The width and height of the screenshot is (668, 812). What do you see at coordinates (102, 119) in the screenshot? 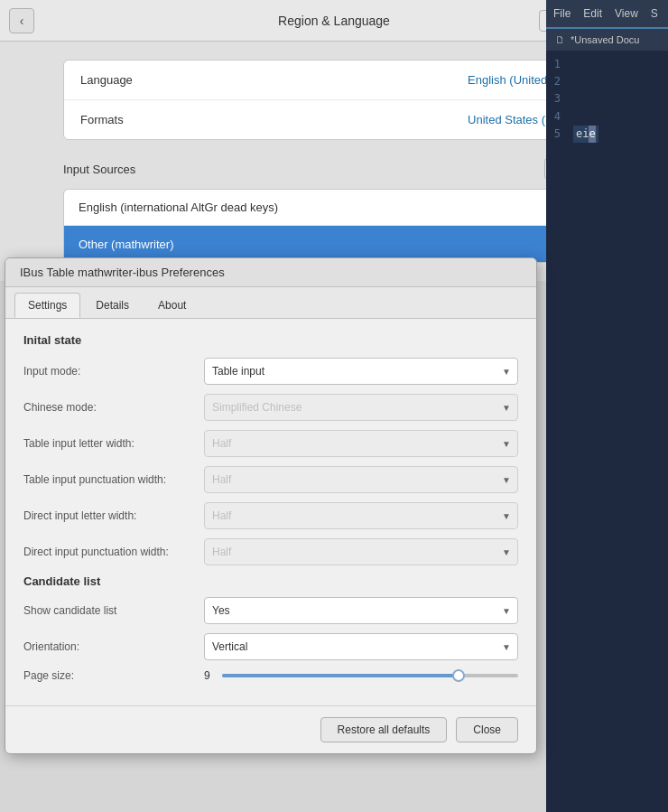
I see `formats-label: Formats` at bounding box center [102, 119].